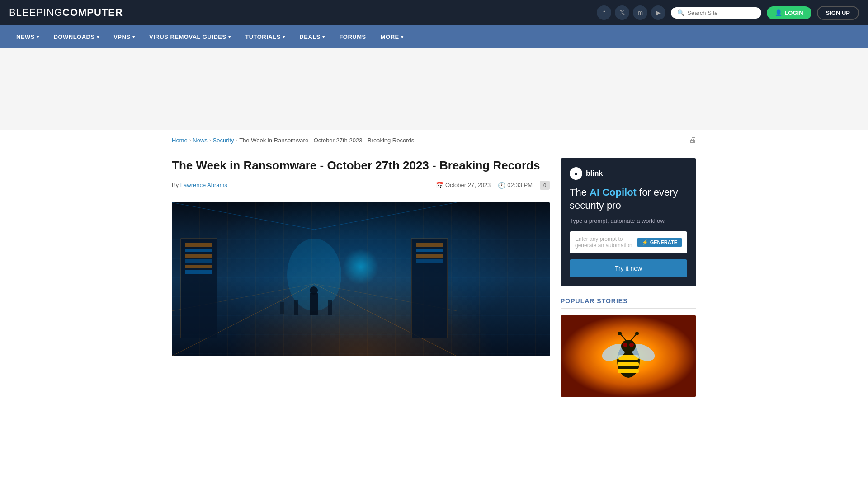  What do you see at coordinates (200, 185) in the screenshot?
I see `article-author: By Lawrence Abrams` at bounding box center [200, 185].